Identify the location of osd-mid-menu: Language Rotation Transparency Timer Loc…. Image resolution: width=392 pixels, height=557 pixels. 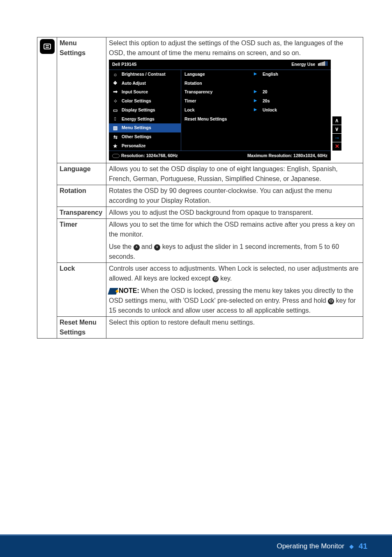
(216, 110).